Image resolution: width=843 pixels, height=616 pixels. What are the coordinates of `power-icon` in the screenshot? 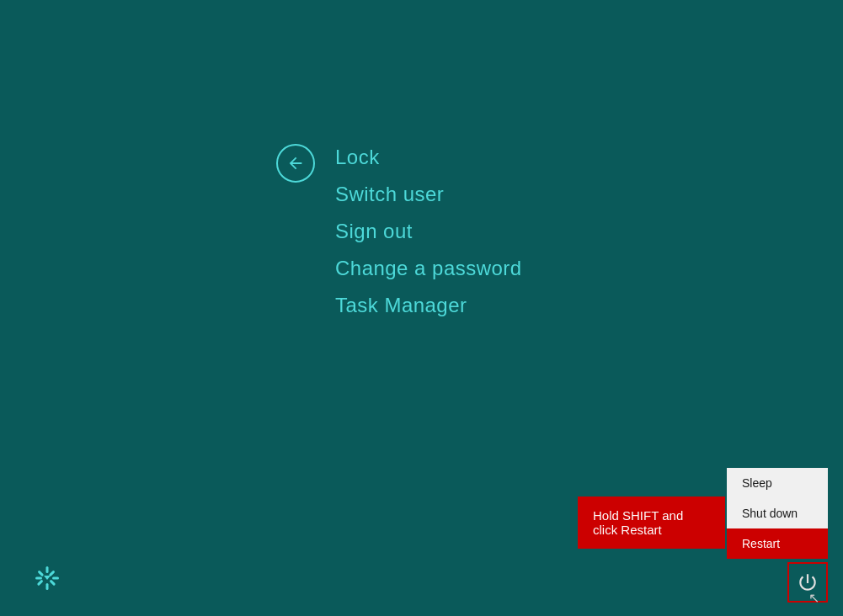 It's located at (808, 582).